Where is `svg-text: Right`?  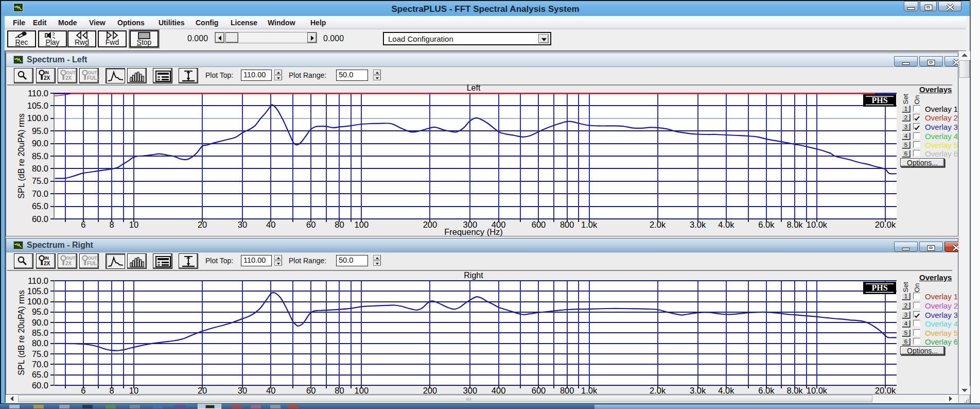 svg-text: Right is located at coordinates (474, 275).